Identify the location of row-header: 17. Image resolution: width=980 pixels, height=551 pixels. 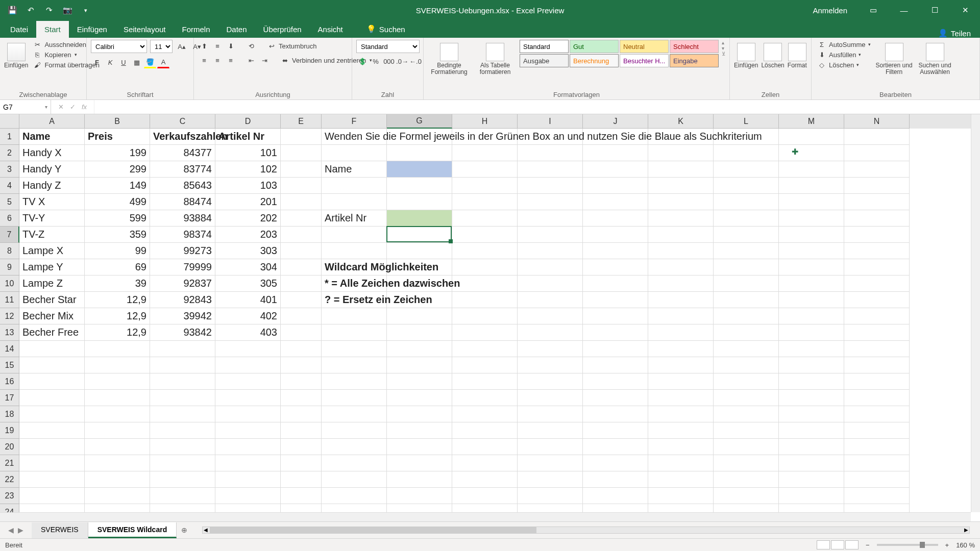
(10, 398).